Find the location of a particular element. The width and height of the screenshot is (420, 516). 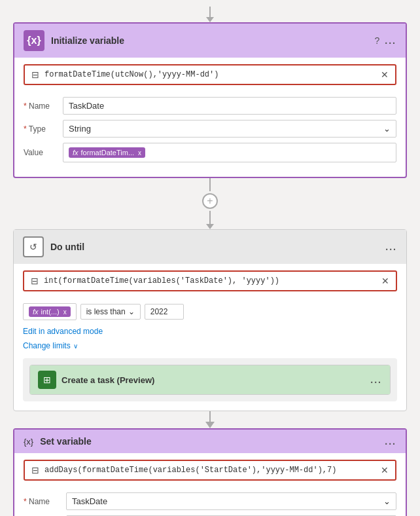

create-task-header-icons: ... is located at coordinates (376, 380).